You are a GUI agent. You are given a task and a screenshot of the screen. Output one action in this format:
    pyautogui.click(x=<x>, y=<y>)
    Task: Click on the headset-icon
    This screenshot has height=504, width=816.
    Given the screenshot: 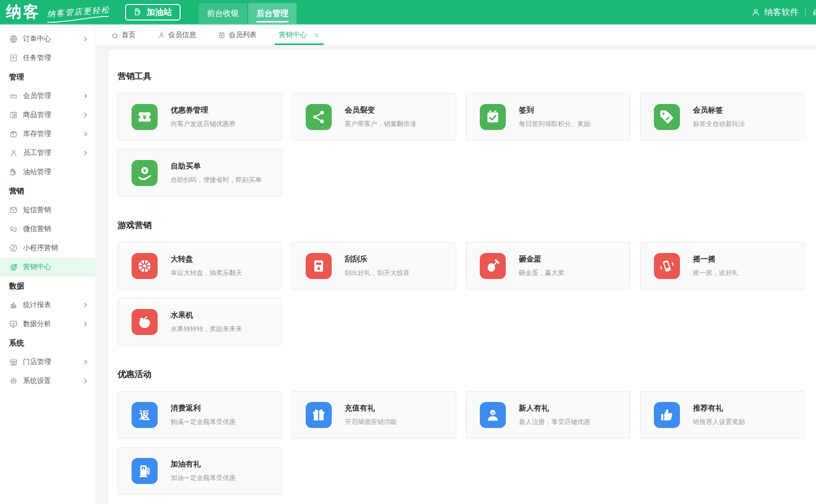 What is the action you would take?
    pyautogui.click(x=814, y=12)
    